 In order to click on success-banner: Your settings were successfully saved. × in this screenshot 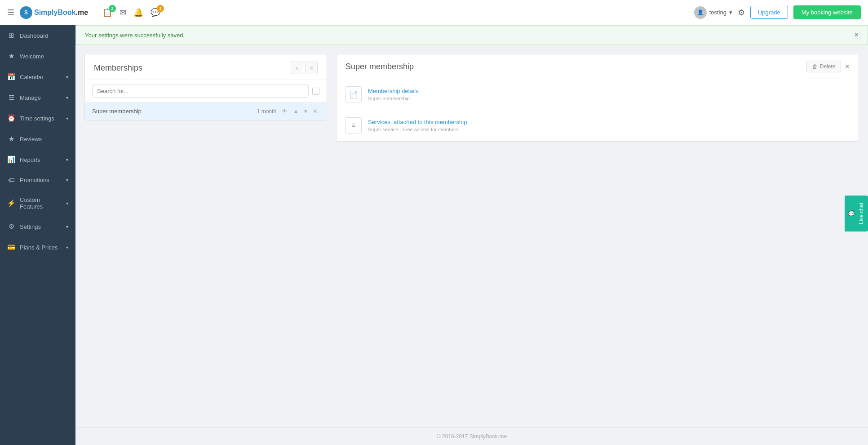, I will do `click(472, 35)`.